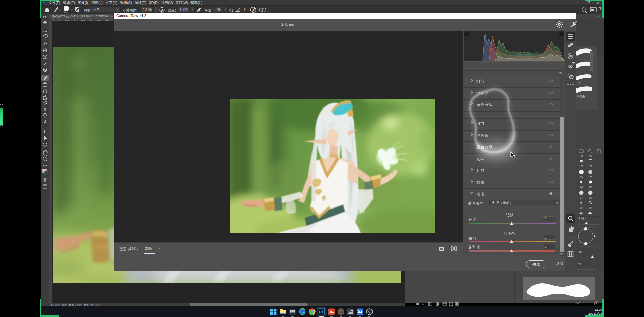 The width and height of the screenshot is (644, 317). I want to click on svg-text: 9 囡工, so click(583, 218).